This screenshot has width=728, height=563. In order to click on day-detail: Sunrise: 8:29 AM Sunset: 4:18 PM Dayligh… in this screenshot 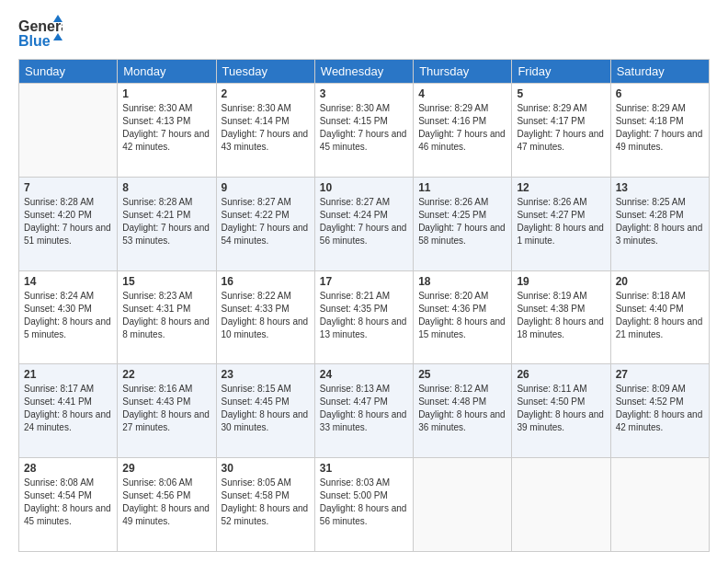, I will do `click(660, 128)`.